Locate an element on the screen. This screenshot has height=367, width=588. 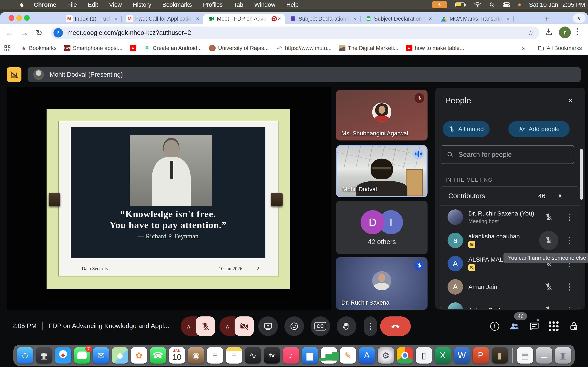
dock-powerpoint-icon: P is located at coordinates (481, 355).